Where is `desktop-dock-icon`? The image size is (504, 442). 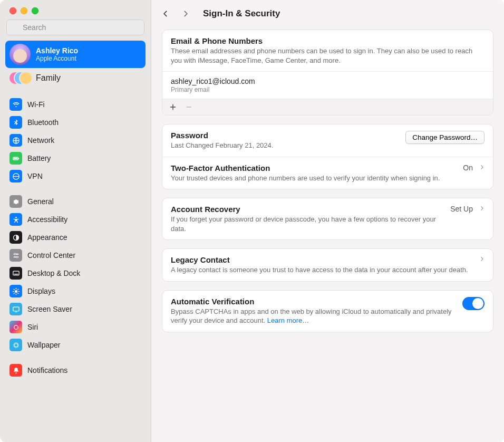 desktop-dock-icon is located at coordinates (16, 273).